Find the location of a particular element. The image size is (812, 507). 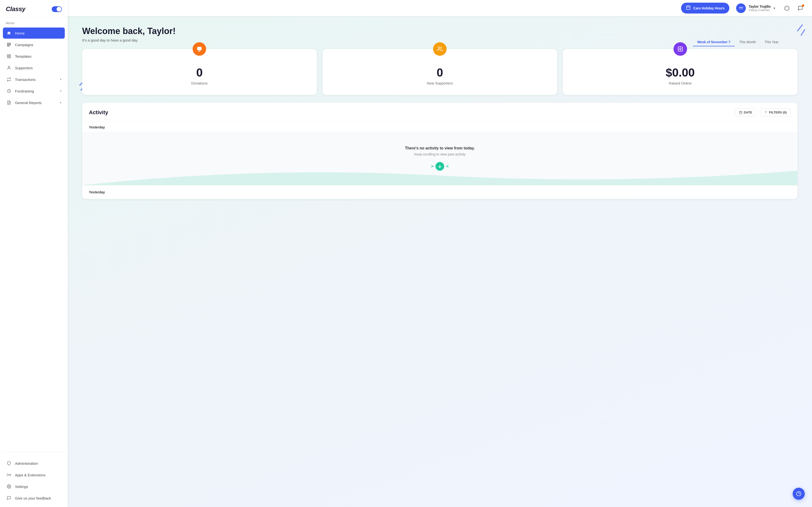

home-icon is located at coordinates (9, 33).